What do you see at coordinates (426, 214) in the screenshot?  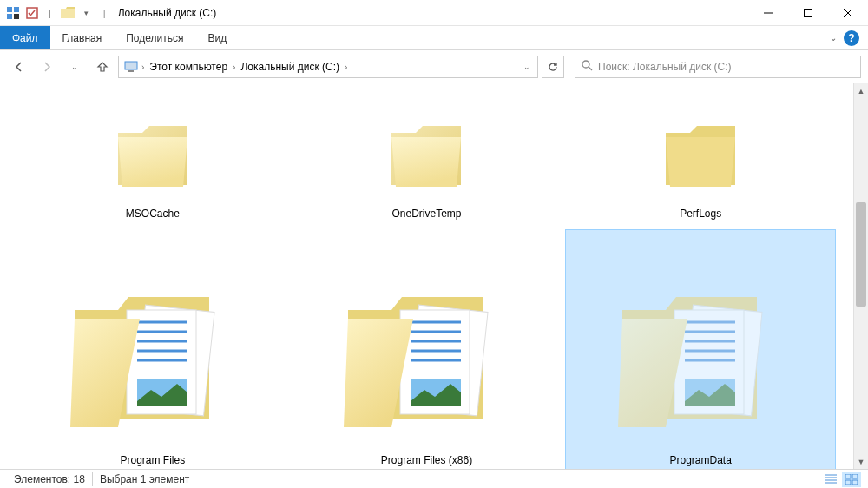 I see `folder-label: OneDriveTemp` at bounding box center [426, 214].